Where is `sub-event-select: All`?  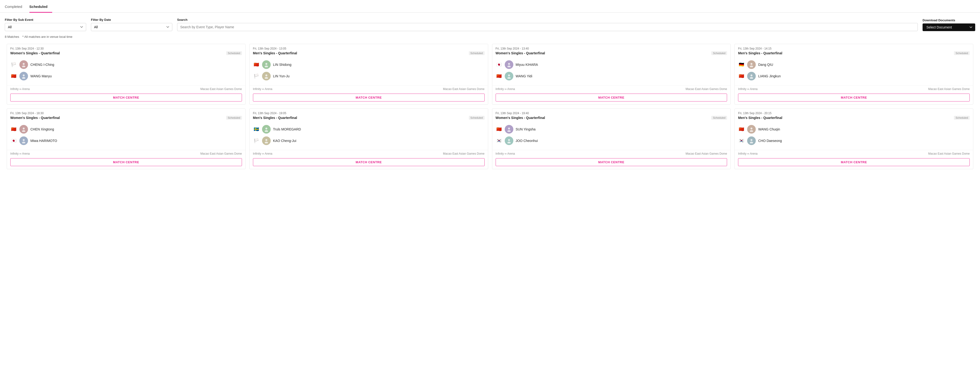 sub-event-select: All is located at coordinates (46, 27).